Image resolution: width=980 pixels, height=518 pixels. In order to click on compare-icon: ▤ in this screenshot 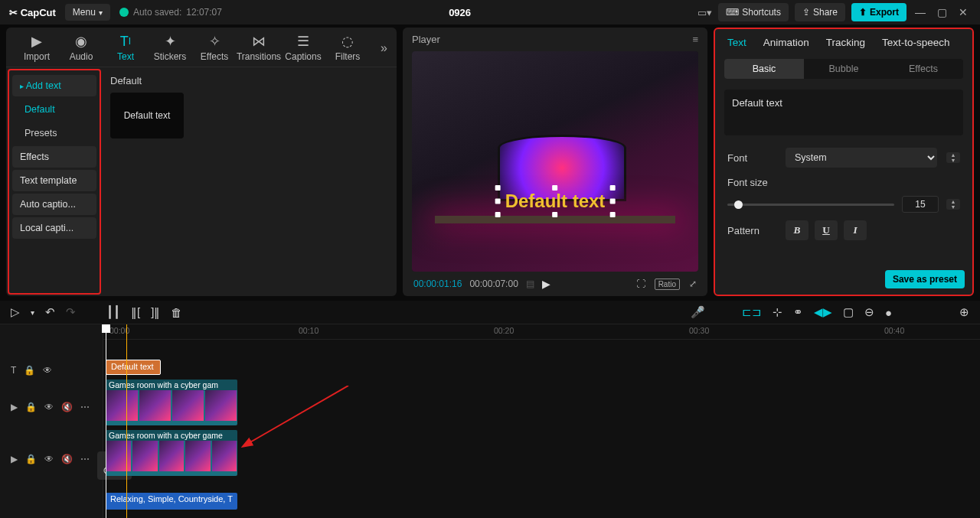, I will do `click(530, 284)`.